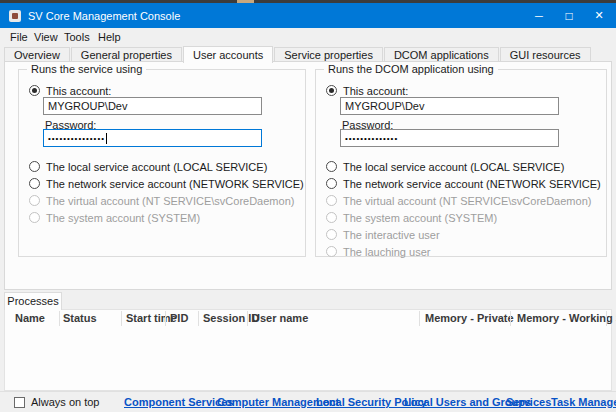 This screenshot has width=616, height=412. I want to click on dcom-local-service-radio: The local service account (LOCAL SERVICE…, so click(445, 166).